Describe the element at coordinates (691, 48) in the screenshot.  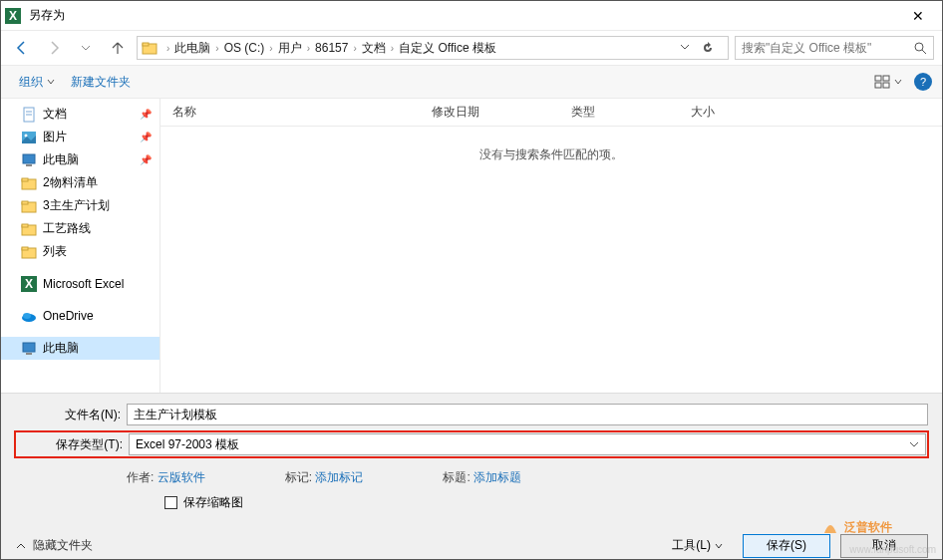
I see `address-dropdown` at that location.